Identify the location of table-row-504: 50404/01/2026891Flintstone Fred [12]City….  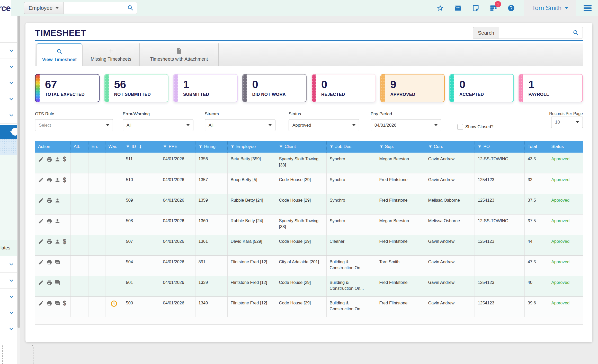
(309, 266).